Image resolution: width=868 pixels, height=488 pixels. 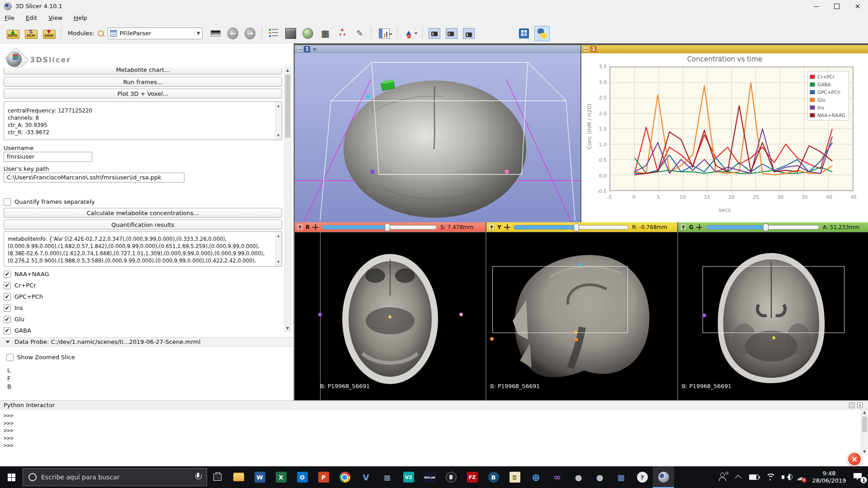 What do you see at coordinates (579, 477) in the screenshot?
I see `taskbar-gray-app-1-icon: ●` at bounding box center [579, 477].